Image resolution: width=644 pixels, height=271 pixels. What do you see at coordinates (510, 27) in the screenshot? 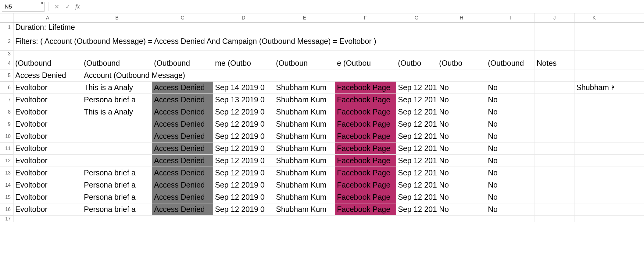
I see `cell-I1` at bounding box center [510, 27].